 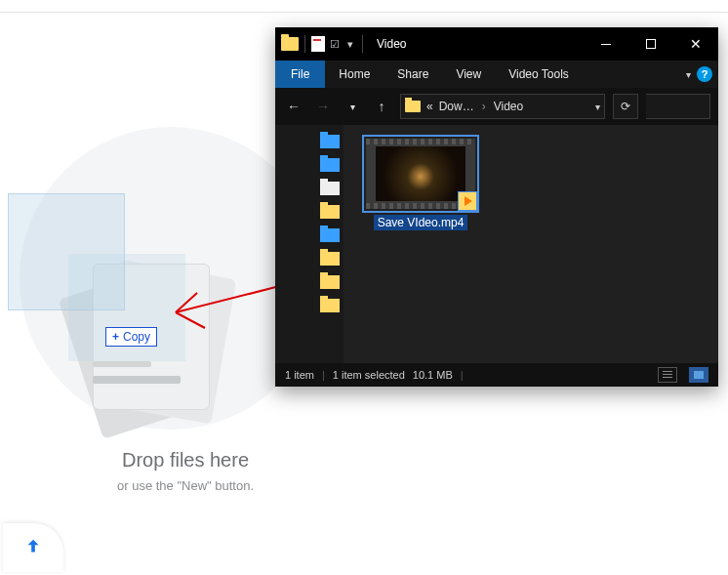 What do you see at coordinates (352, 106) in the screenshot?
I see `nav-recent-dropdown: ▾` at bounding box center [352, 106].